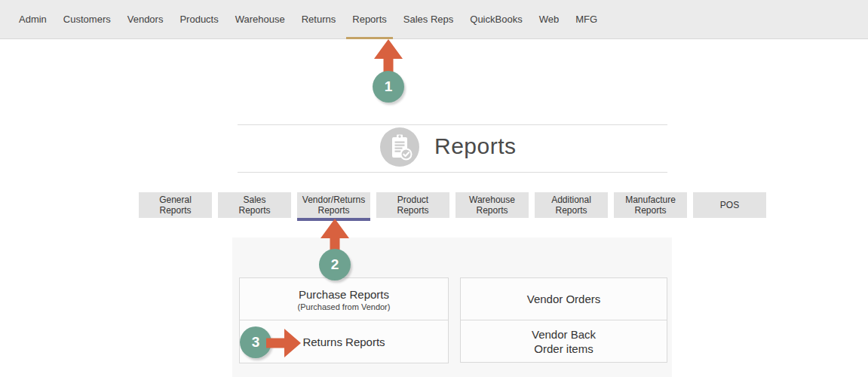  I want to click on nav-item-web: Web, so click(549, 20).